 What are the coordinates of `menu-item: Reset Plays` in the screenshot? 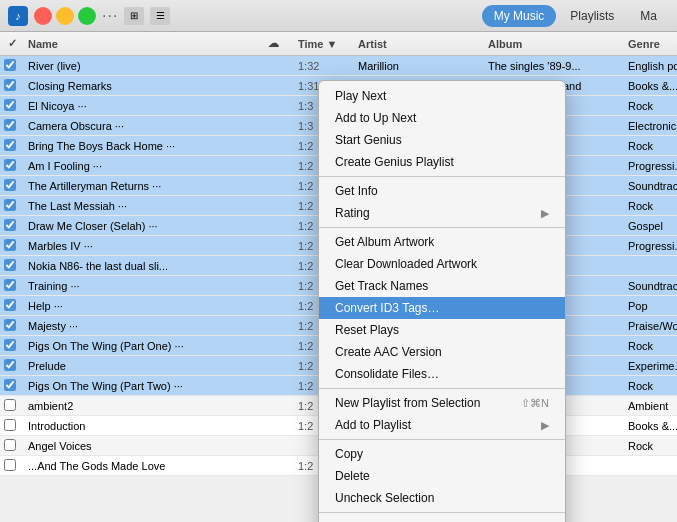 It's located at (442, 330).